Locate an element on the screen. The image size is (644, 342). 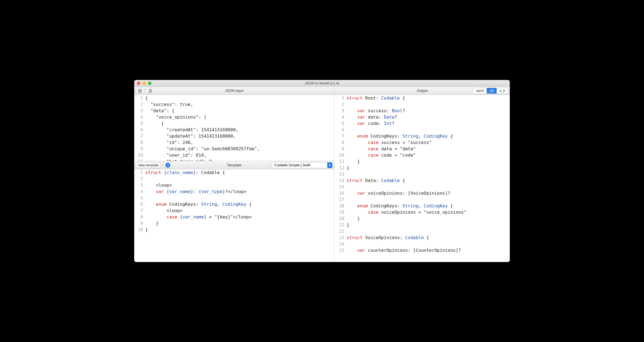
output-header: Output sameaBa_b is located at coordinates (422, 91).